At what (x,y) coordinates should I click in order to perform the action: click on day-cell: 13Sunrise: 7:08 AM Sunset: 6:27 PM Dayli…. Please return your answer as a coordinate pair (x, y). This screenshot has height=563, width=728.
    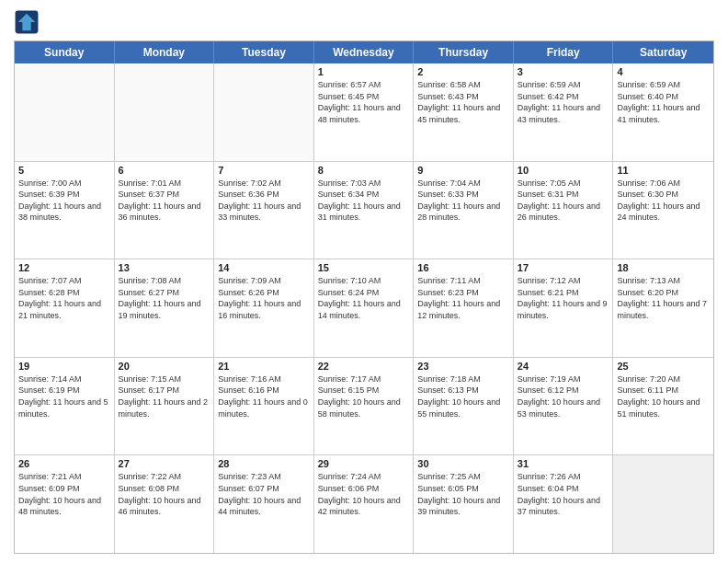
    Looking at the image, I should click on (165, 308).